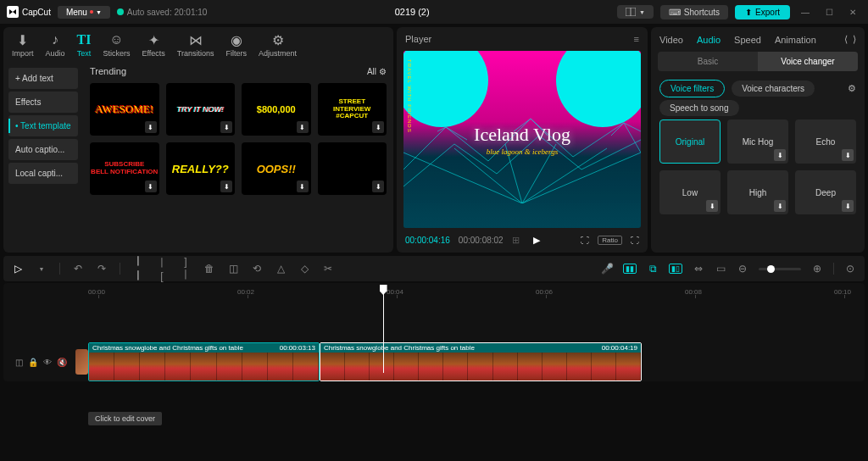 This screenshot has height=461, width=868. Describe the element at coordinates (630, 269) in the screenshot. I see `snap-1: ▮▮` at that location.